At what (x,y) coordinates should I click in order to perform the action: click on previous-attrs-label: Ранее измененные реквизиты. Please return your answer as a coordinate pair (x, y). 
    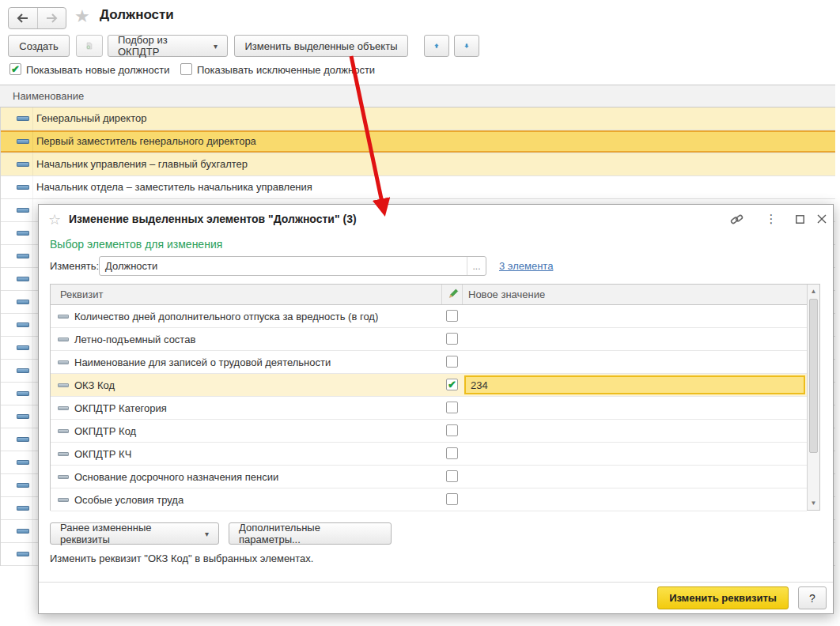
    Looking at the image, I should click on (130, 534).